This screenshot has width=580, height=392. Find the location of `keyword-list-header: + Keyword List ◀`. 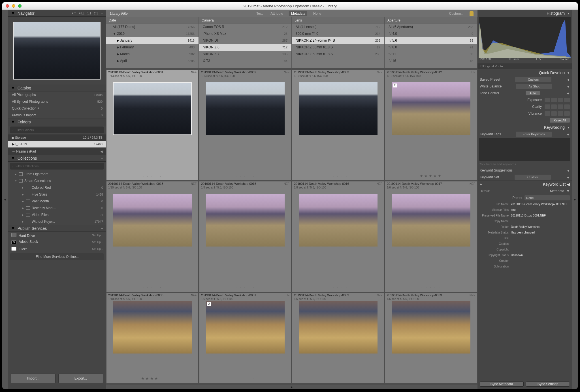

keyword-list-header: + Keyword List ◀ is located at coordinates (525, 184).